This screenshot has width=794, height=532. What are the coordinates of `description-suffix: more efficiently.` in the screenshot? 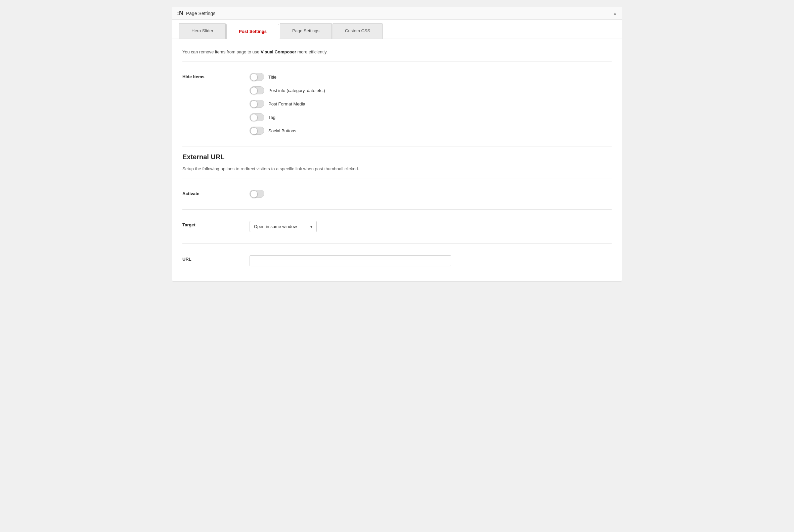 It's located at (313, 52).